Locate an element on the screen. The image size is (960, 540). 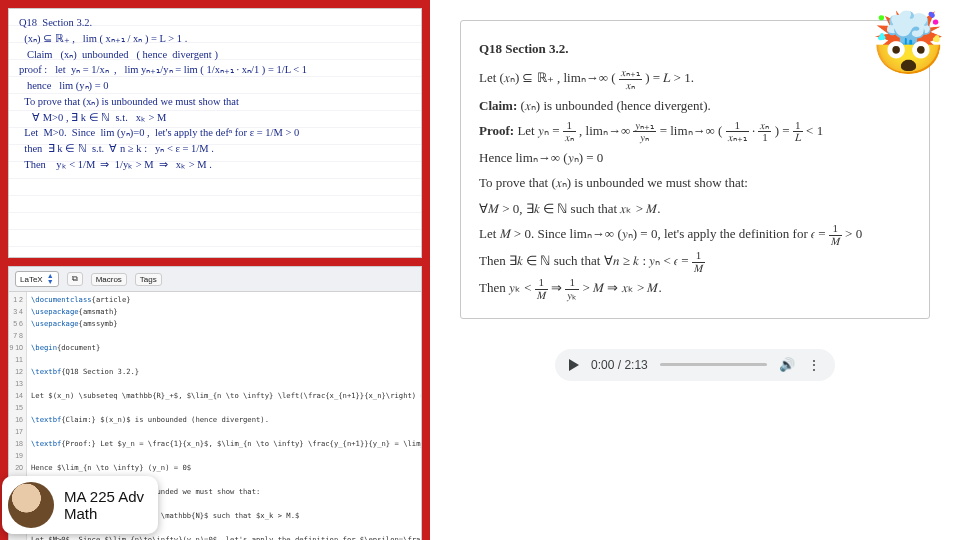
handwritten-line: Claim (xₙ) unbounded ( hence divergent ) is located at coordinates (215, 55).